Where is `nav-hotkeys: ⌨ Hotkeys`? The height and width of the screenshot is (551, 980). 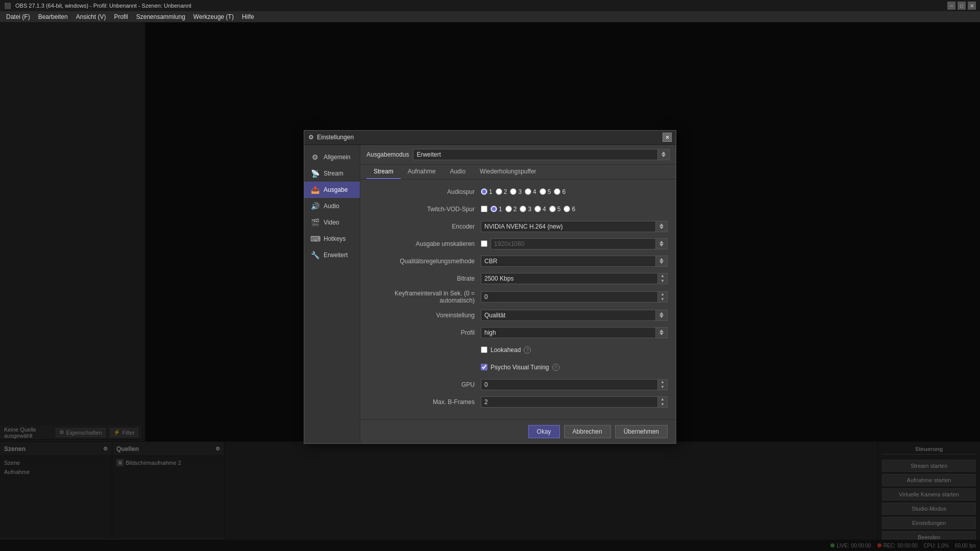 nav-hotkeys: ⌨ Hotkeys is located at coordinates (332, 239).